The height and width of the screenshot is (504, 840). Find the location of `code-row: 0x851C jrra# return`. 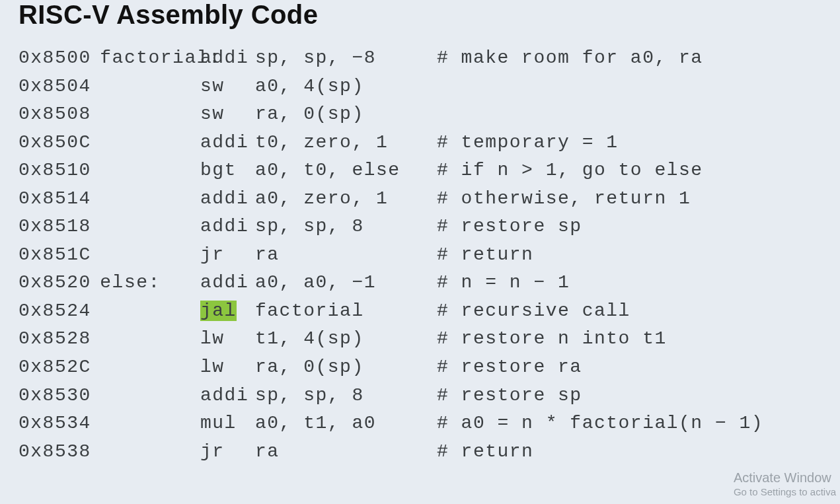

code-row: 0x851C jrra# return is located at coordinates (420, 255).